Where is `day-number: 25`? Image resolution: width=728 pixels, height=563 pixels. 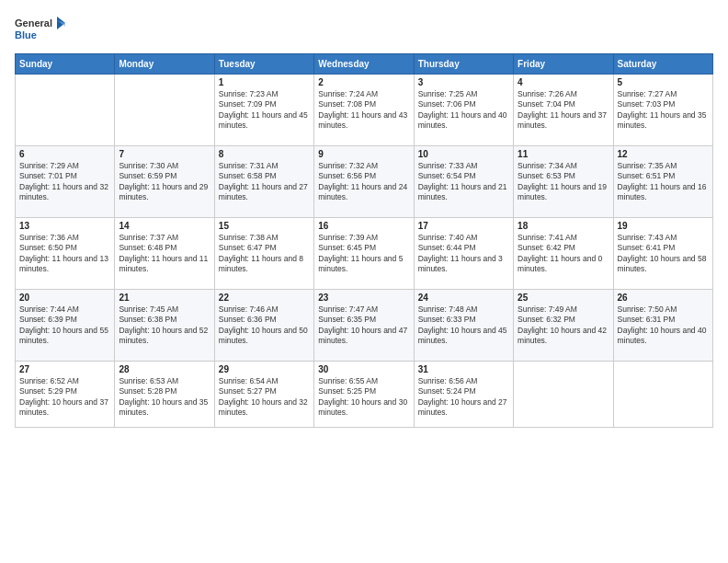 day-number: 25 is located at coordinates (563, 298).